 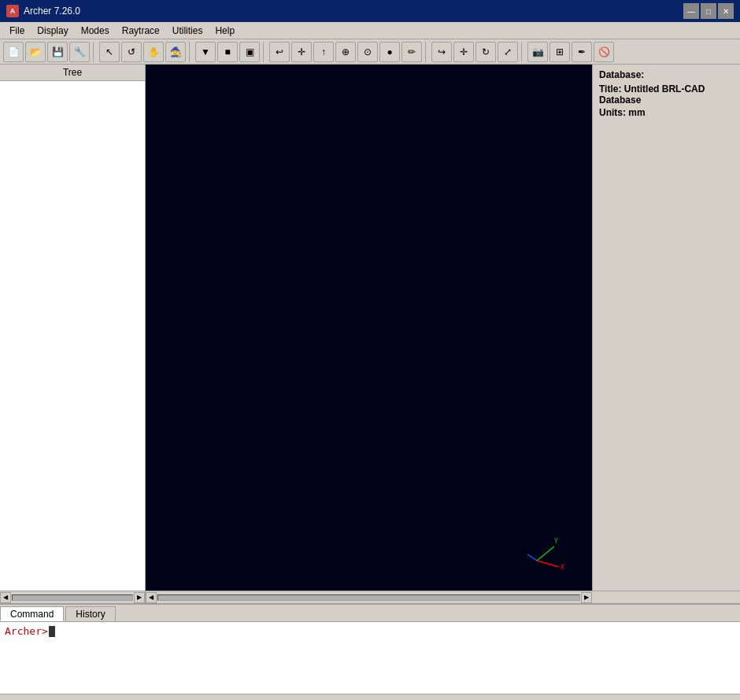 What do you see at coordinates (13, 11) in the screenshot?
I see `app-icon: A` at bounding box center [13, 11].